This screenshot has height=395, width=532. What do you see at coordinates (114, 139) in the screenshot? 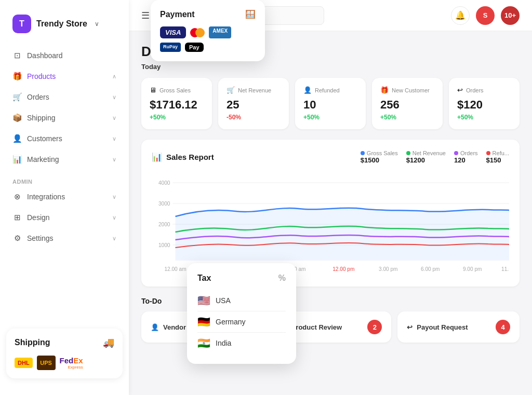
I see `customers-chevron: ∨` at bounding box center [114, 139].